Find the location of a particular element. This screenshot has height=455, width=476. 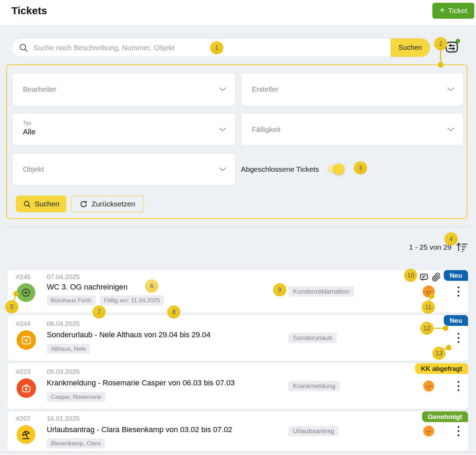

sort-button is located at coordinates (462, 247).